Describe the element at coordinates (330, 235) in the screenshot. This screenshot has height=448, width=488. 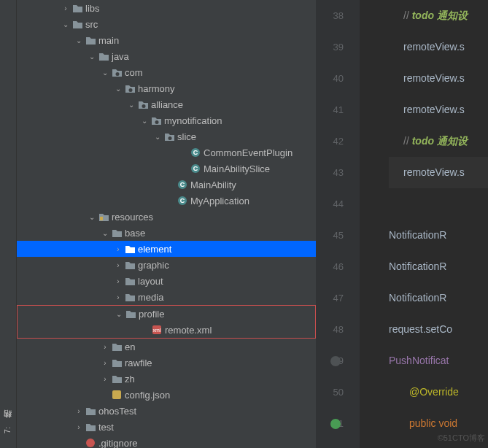
I see `line-number: 45` at that location.